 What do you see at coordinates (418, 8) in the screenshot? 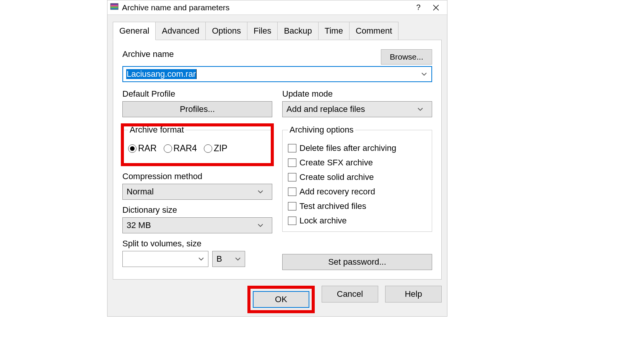
I see `help-icon: ?` at bounding box center [418, 8].